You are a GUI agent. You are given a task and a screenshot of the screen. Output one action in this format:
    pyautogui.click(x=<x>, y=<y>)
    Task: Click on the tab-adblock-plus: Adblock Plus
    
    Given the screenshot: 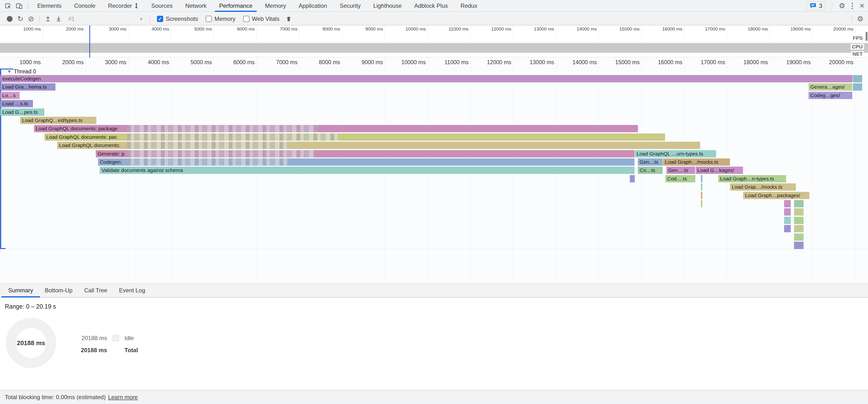 What is the action you would take?
    pyautogui.click(x=431, y=6)
    